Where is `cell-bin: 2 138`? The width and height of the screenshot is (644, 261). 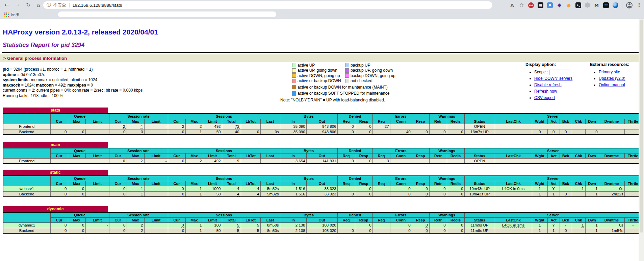
cell-bin: 2 138 is located at coordinates (293, 225).